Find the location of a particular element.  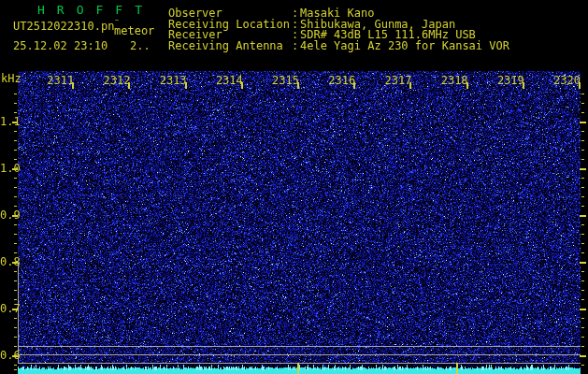

station-info-row: Observer:Masaki Kano is located at coordinates (271, 8).